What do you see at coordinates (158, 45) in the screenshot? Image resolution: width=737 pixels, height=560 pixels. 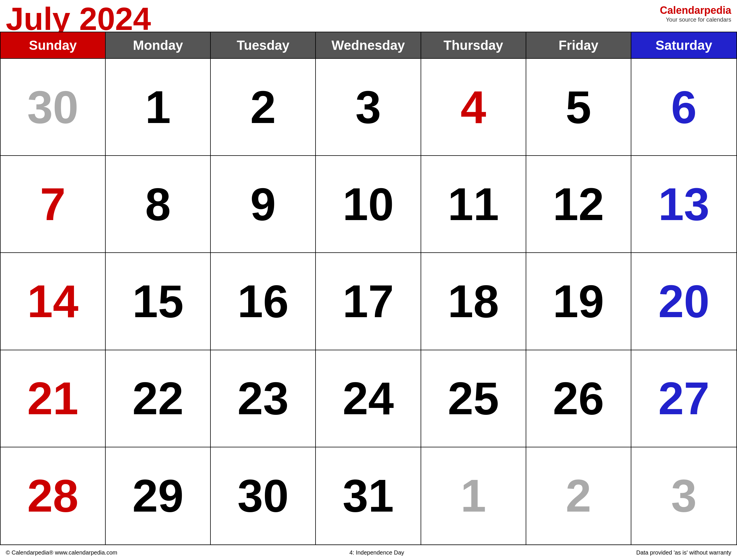 I see `header-monday: Monday` at bounding box center [158, 45].